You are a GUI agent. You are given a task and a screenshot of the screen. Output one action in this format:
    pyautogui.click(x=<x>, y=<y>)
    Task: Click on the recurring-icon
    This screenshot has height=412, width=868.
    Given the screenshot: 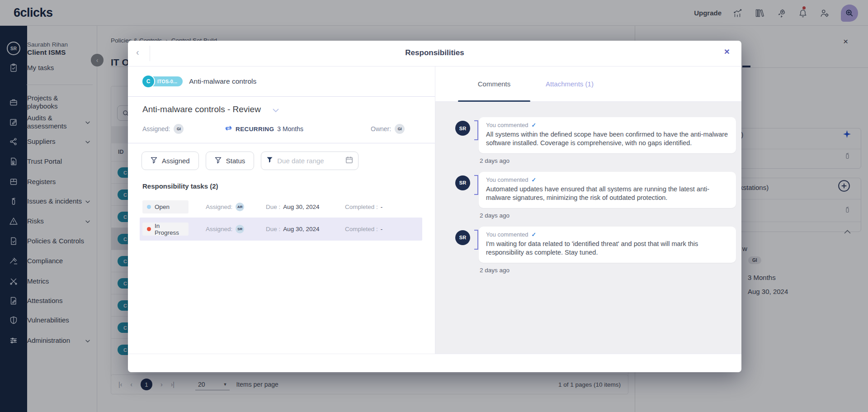 What is the action you would take?
    pyautogui.click(x=229, y=129)
    